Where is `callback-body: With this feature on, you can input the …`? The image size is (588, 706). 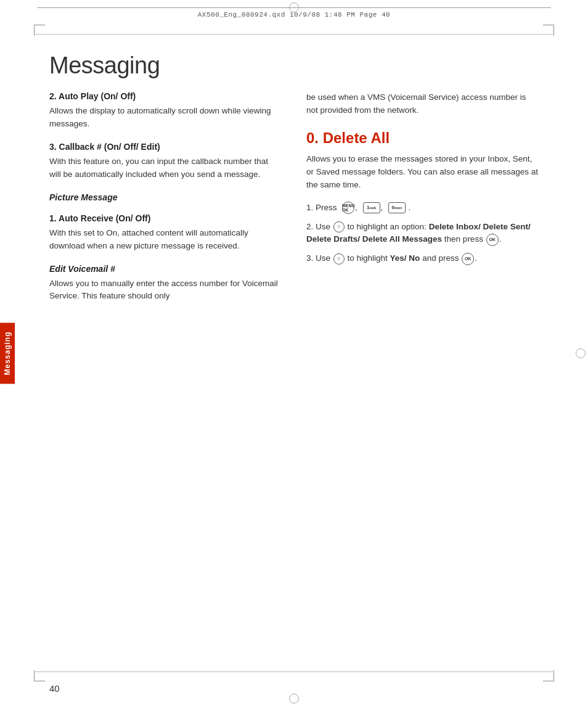
callback-body: With this feature on, you can input the … is located at coordinates (165, 168).